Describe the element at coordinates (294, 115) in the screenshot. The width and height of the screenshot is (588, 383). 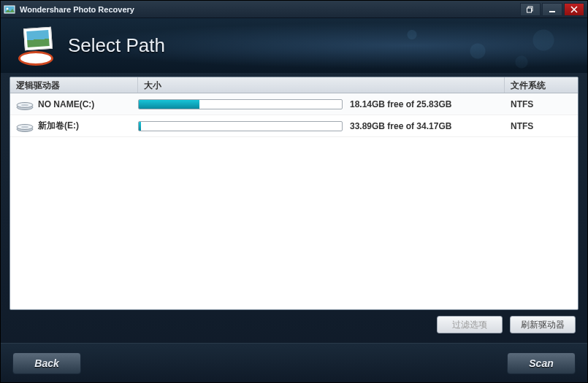
I see `table-body: NO NAME(C:)18.14GB free of 25.83GBNTFS新加…` at that location.